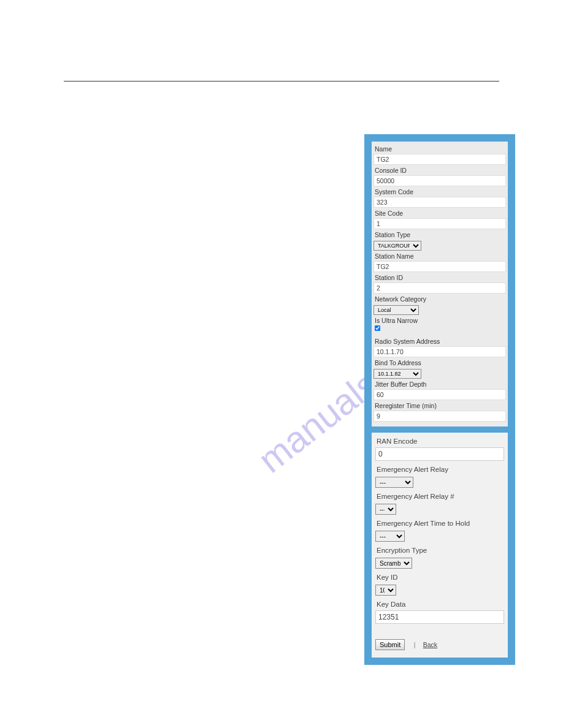  I want to click on system-code-label: System Code, so click(440, 192).